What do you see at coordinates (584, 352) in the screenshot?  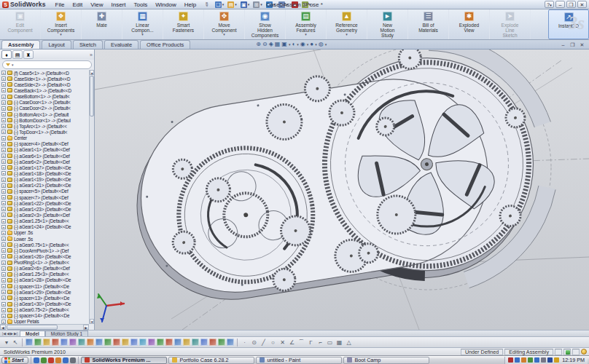 I see `help-bulb-icon` at bounding box center [584, 352].